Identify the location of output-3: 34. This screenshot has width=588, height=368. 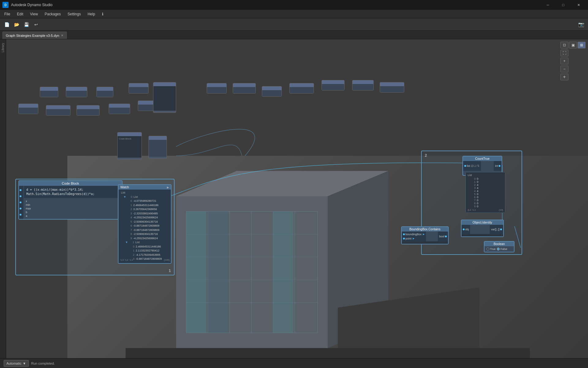
(487, 188).